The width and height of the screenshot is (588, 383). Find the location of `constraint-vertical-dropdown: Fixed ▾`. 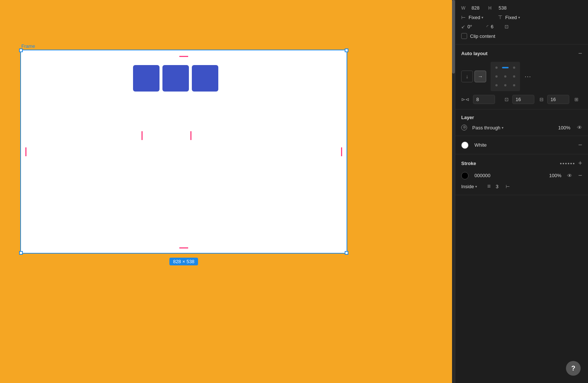

constraint-vertical-dropdown: Fixed ▾ is located at coordinates (513, 18).